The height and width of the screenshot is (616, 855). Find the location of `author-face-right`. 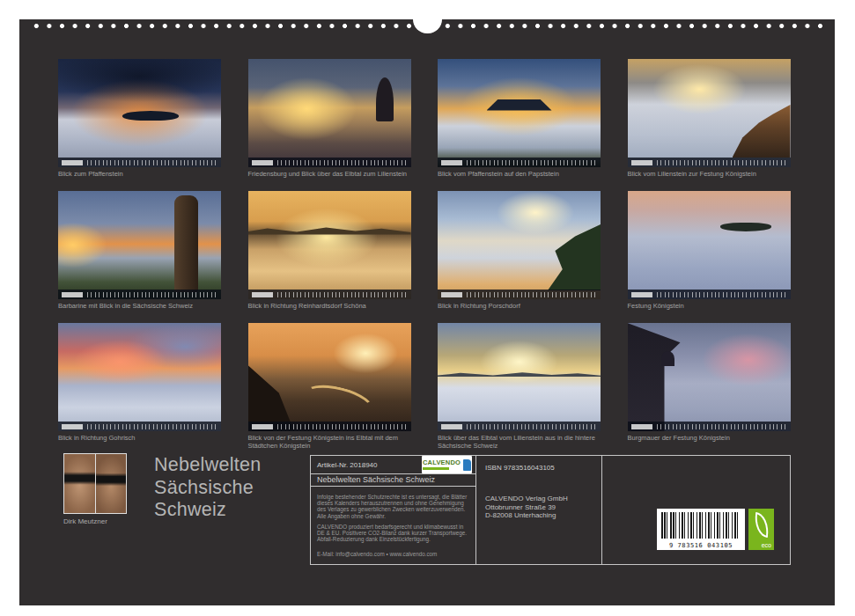

author-face-right is located at coordinates (111, 484).